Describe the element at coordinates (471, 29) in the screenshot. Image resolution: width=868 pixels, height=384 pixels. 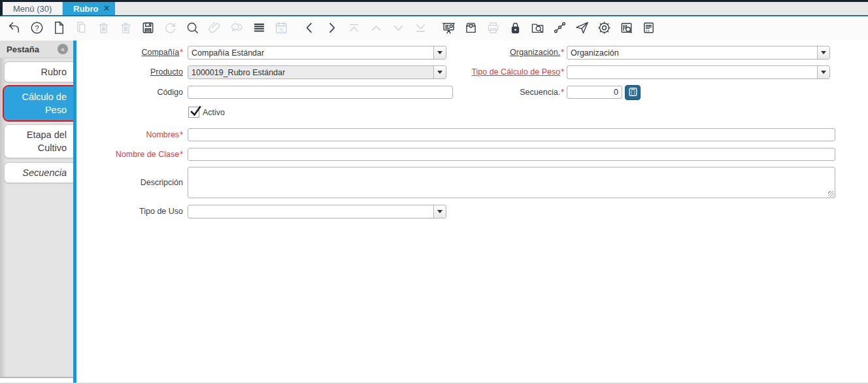
I see `archive-icon` at that location.